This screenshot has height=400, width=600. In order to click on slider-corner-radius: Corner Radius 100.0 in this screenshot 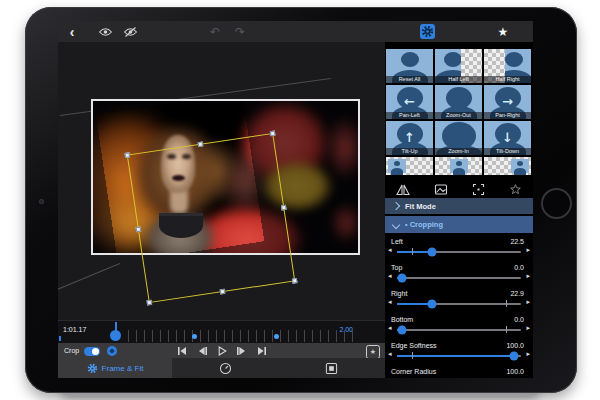, I will do `click(459, 373)`.